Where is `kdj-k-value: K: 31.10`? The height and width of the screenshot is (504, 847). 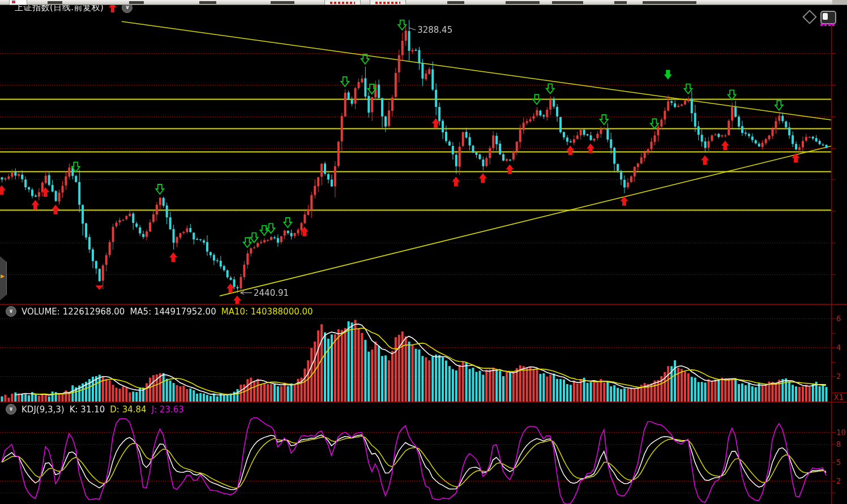
kdj-k-value: K: 31.10 is located at coordinates (87, 410).